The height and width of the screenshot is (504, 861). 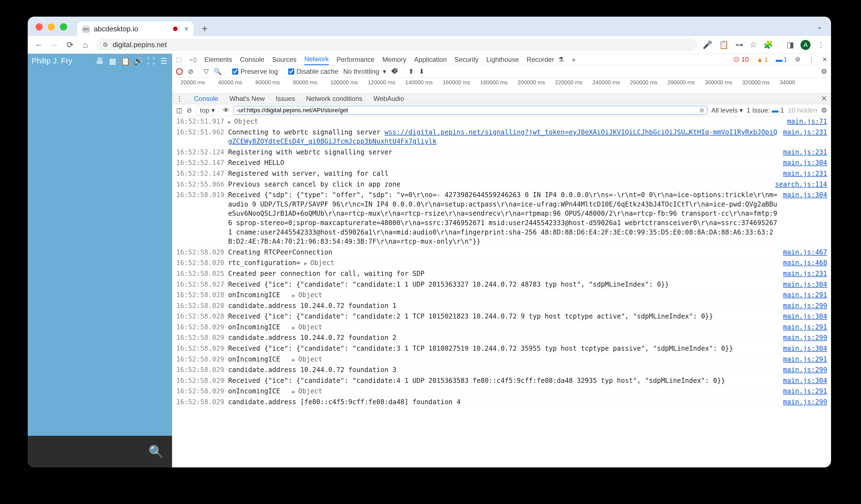 What do you see at coordinates (765, 110) in the screenshot?
I see `issues-link: 1 Issue: ▬ 1` at bounding box center [765, 110].